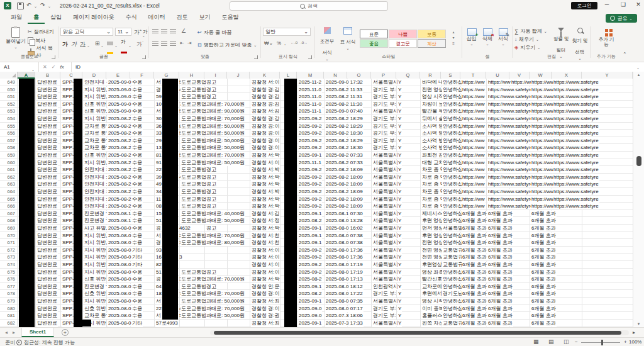  I want to click on cut-button: ✂ 잘라내기, so click(41, 31).